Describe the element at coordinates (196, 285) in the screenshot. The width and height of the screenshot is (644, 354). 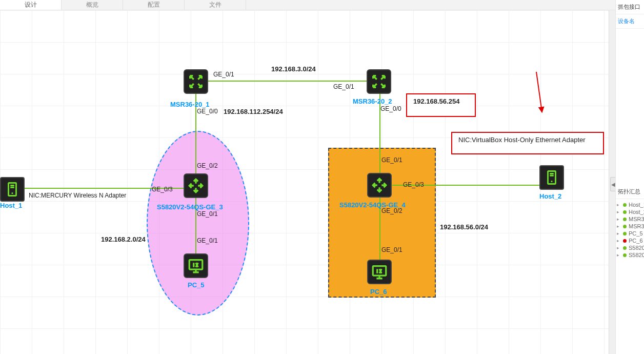
I see `label-pc5: PC_5` at that location.